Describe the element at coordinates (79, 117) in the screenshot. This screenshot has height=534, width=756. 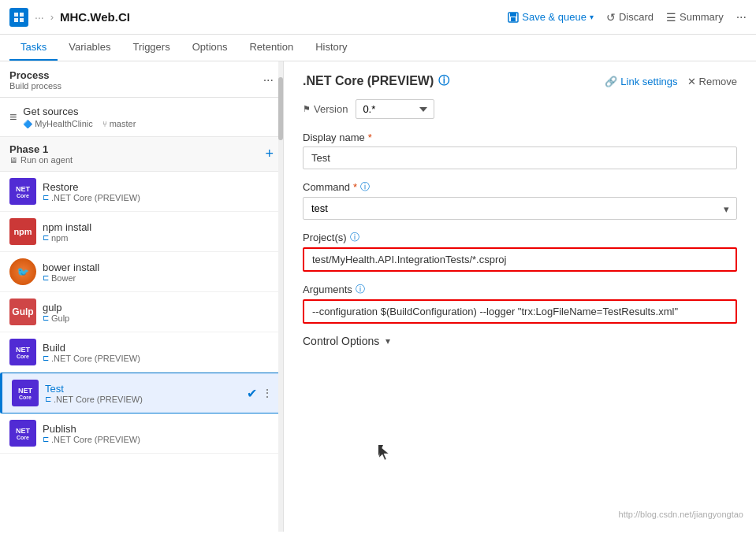
I see `get-sources-details: Get sources 🔷 MyHealthClinic ⑂ master` at that location.